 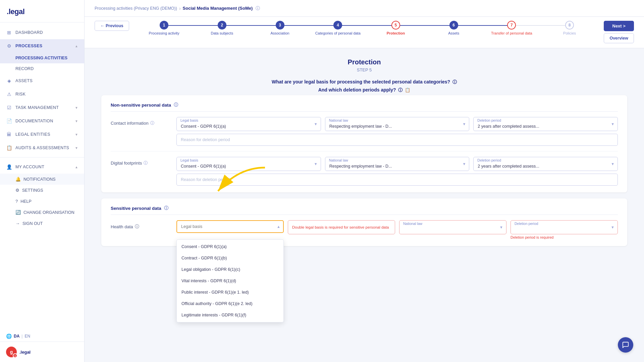 What do you see at coordinates (230, 247) in the screenshot?
I see `dropdown-option-consent: Consent - GDPR 6(1)(a)` at bounding box center [230, 247].